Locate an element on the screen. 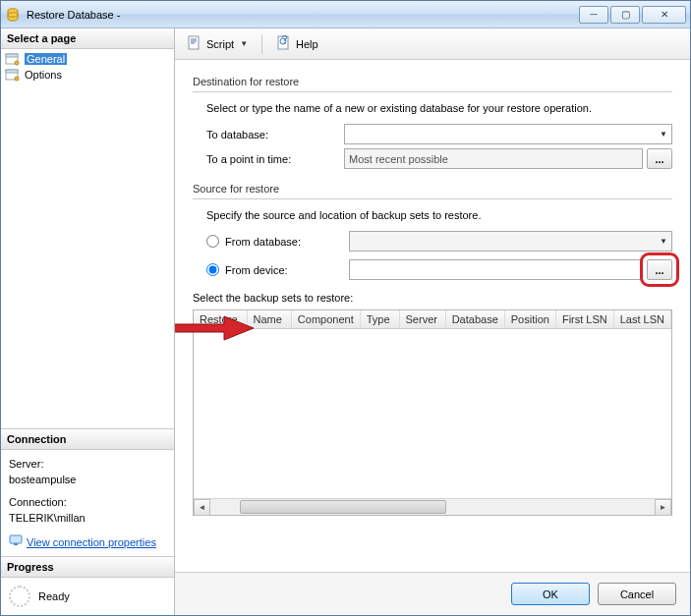 The height and width of the screenshot is (616, 691). col-last-lsn: Last LSN is located at coordinates (643, 319).